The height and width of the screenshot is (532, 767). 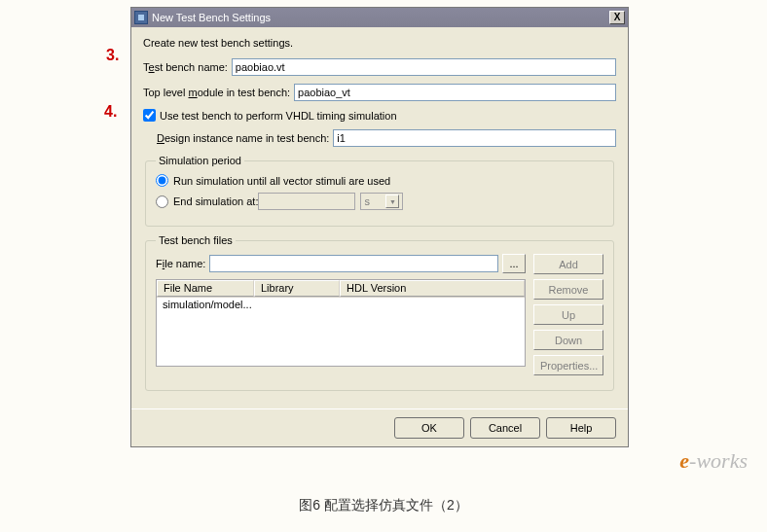 I want to click on file-name-input, so click(x=354, y=264).